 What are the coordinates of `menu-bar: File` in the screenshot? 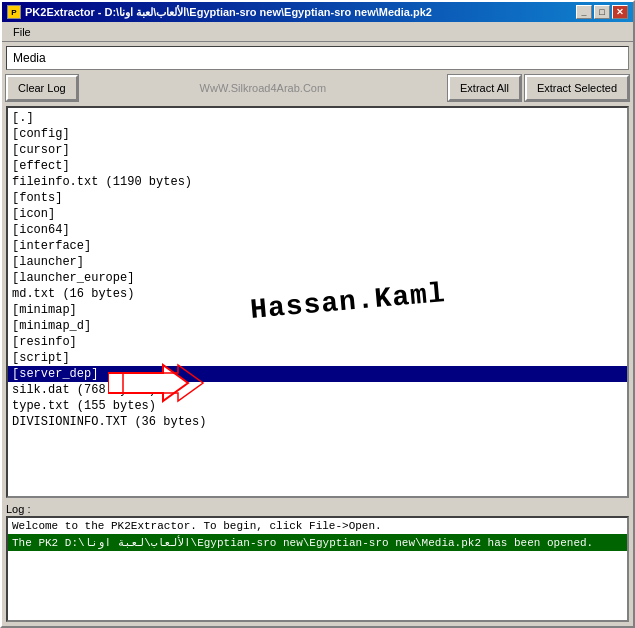 It's located at (318, 32).